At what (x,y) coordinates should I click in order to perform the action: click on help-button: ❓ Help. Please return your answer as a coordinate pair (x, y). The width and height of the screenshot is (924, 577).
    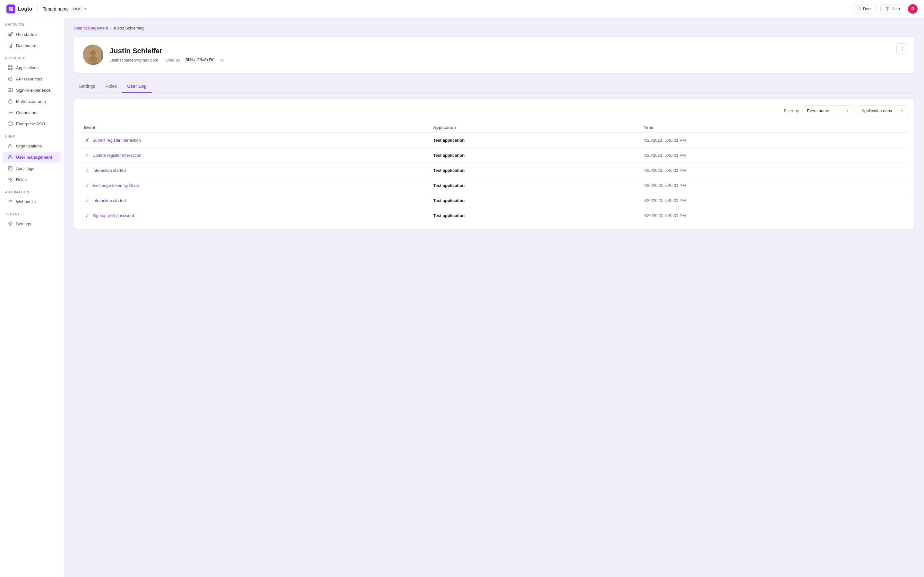
    Looking at the image, I should click on (892, 9).